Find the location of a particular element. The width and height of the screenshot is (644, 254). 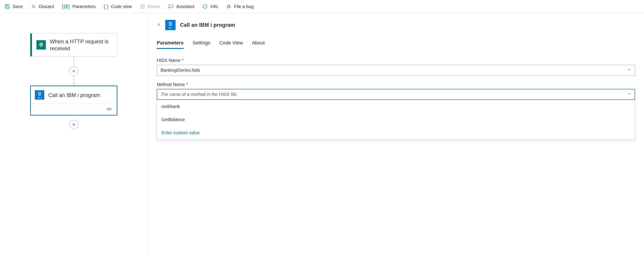

http-trigger-icon is located at coordinates (41, 45).